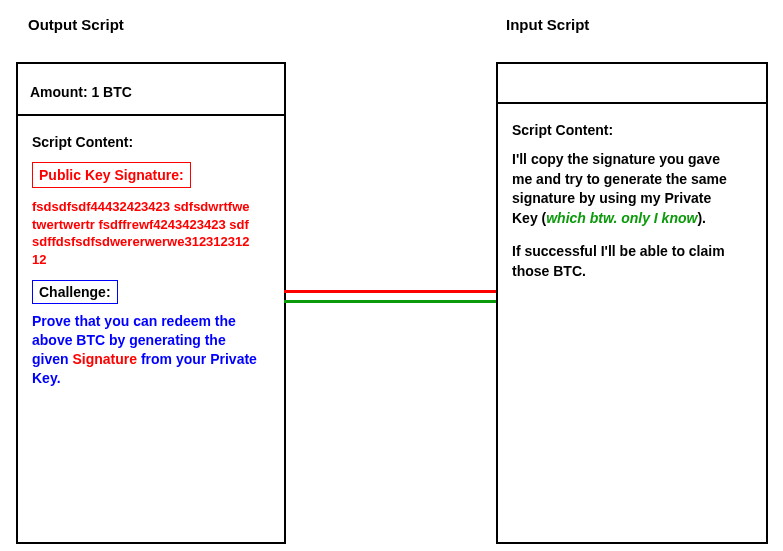 This screenshot has width=783, height=551. Describe the element at coordinates (622, 218) in the screenshot. I see `input-p1-green: which btw. only I know` at that location.